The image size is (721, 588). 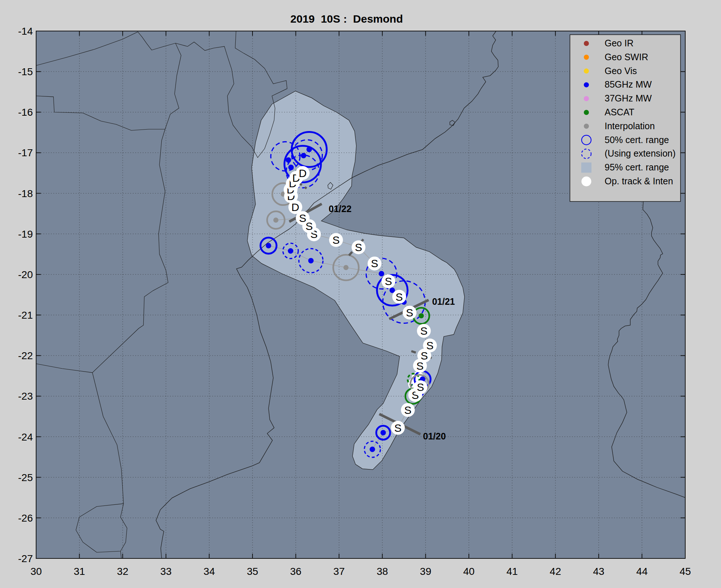 I want to click on y-tick-label: -24, so click(x=26, y=437).